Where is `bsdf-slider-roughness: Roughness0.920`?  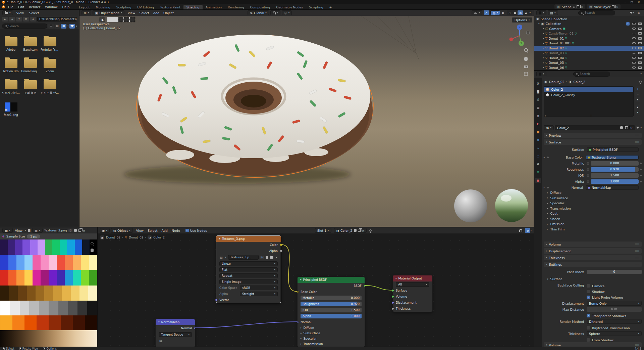 bsdf-slider-roughness: Roughness0.920 is located at coordinates (331, 304).